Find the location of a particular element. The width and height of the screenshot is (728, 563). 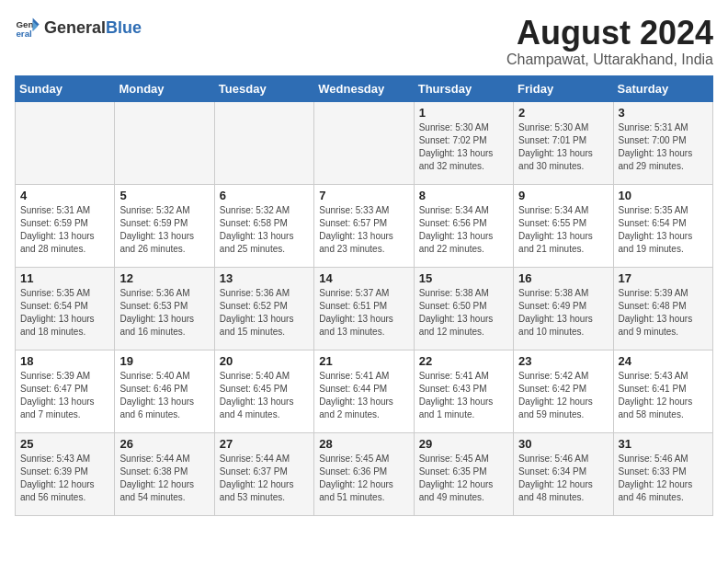

day-number: 4 is located at coordinates (64, 195).